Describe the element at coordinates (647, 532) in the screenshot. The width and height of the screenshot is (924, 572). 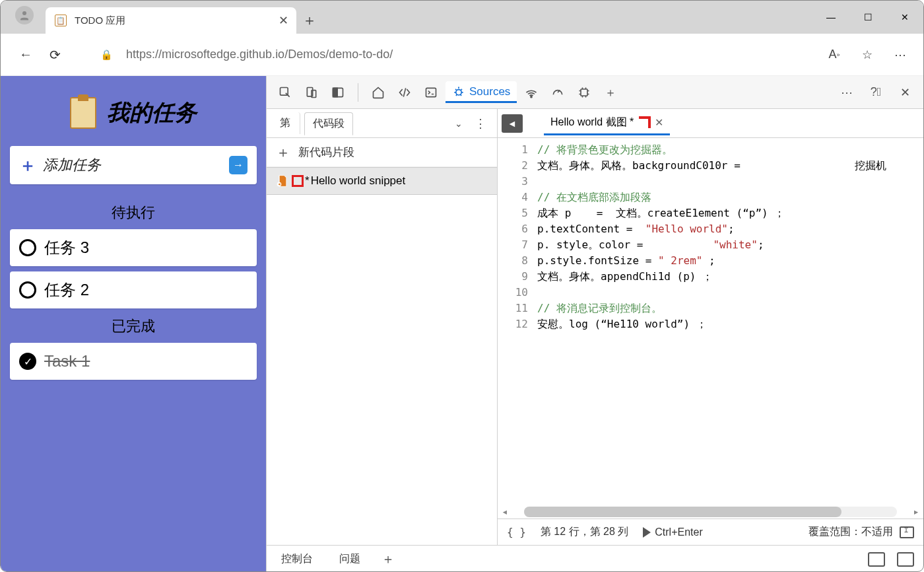
I see `play-icon` at that location.